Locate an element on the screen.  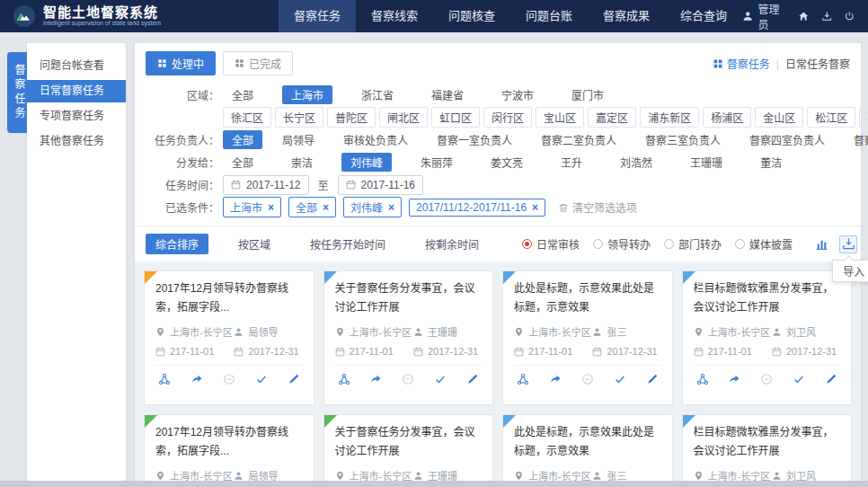
assignee-option: 全部 is located at coordinates (243, 162).